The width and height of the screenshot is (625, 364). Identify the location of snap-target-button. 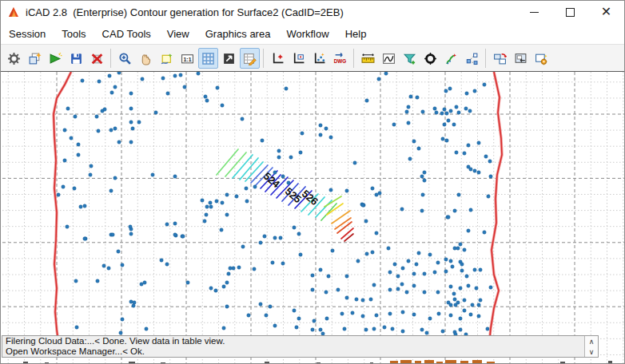
(430, 58).